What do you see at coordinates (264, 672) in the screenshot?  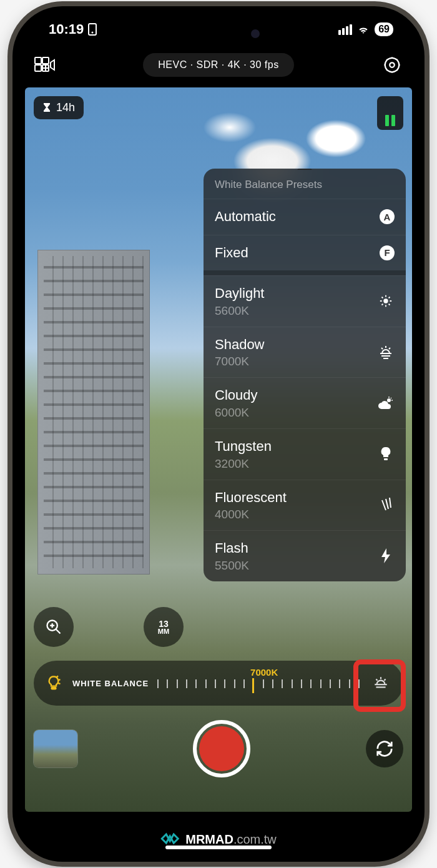 I see `wb-value: 7000K` at bounding box center [264, 672].